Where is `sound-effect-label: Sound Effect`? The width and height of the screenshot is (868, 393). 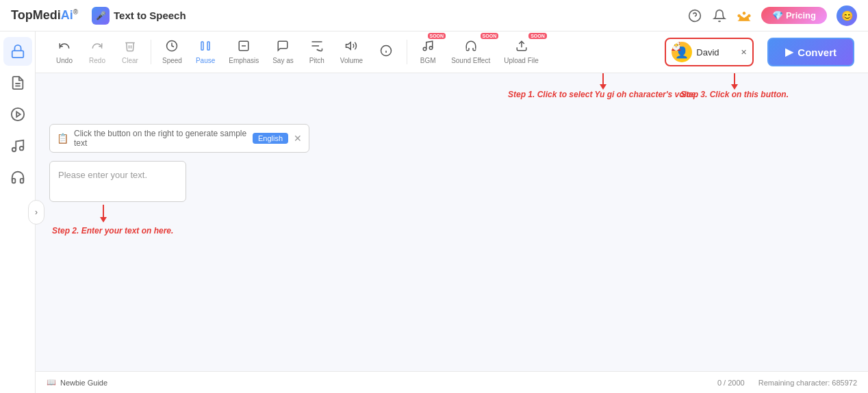
sound-effect-label: Sound Effect is located at coordinates (471, 60).